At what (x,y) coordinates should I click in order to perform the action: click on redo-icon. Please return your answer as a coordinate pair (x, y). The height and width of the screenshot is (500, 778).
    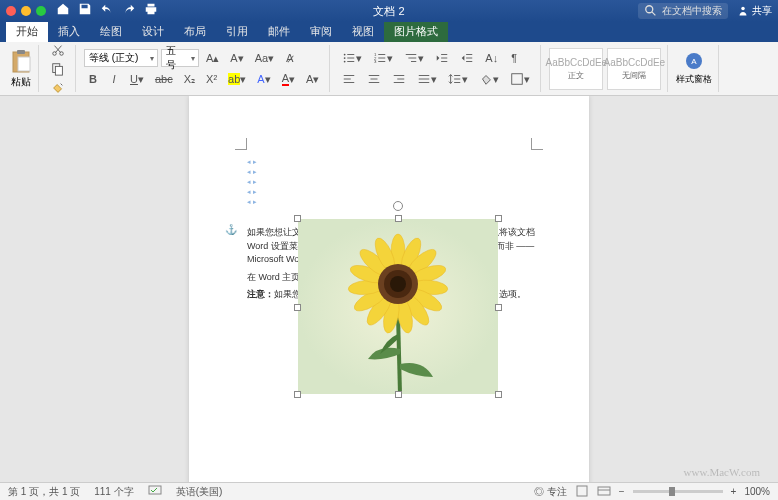
    Looking at the image, I should click on (129, 11).